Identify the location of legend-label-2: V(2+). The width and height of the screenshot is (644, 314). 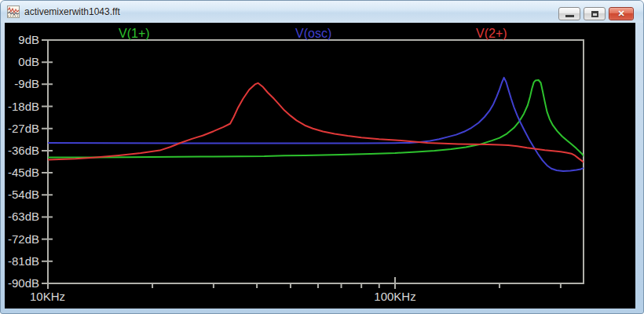
(492, 33).